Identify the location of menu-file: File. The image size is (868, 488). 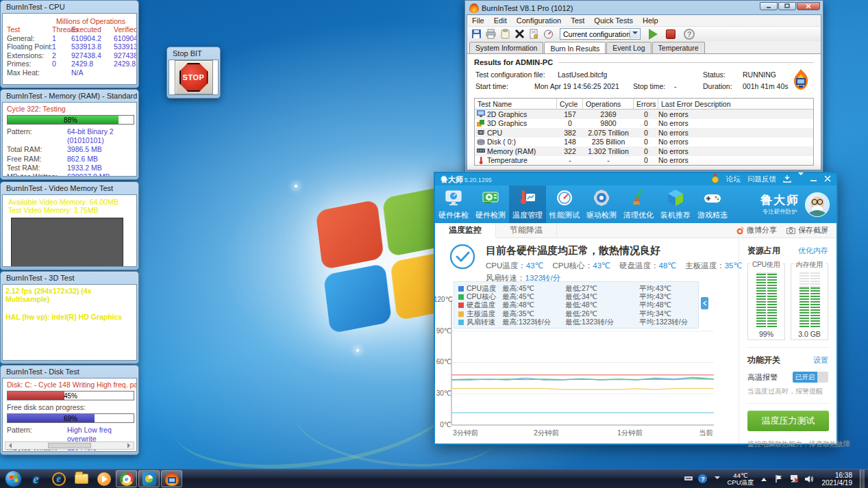
(478, 21).